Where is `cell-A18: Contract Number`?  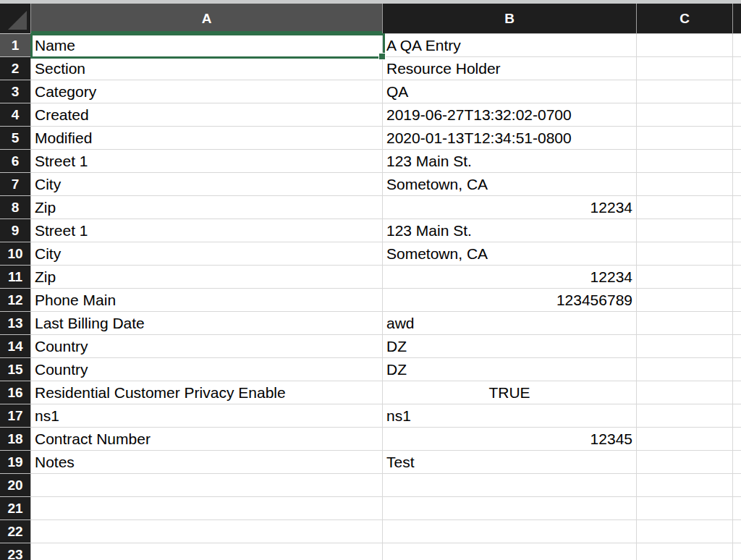
cell-A18: Contract Number is located at coordinates (207, 439).